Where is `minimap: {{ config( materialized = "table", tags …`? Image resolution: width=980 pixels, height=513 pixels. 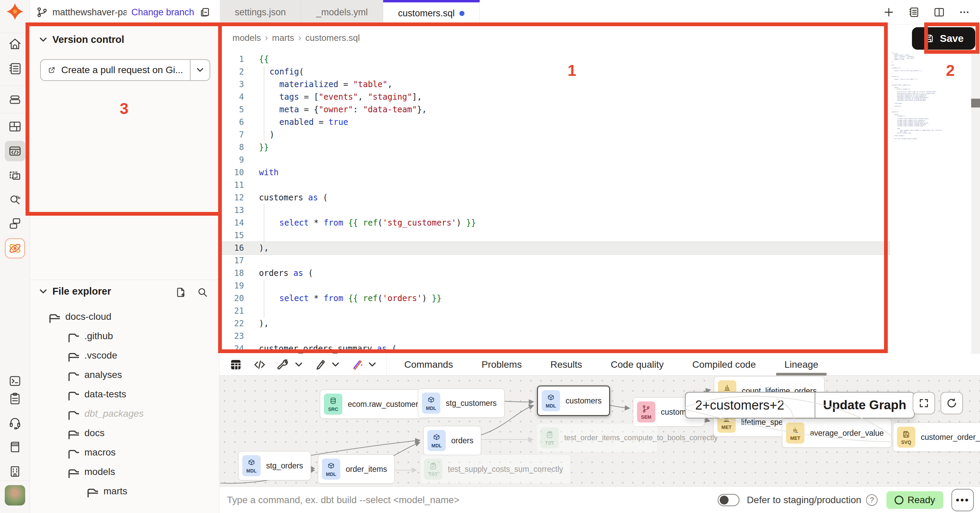
minimap: {{ config( materialized = "table", tags … is located at coordinates (931, 96).